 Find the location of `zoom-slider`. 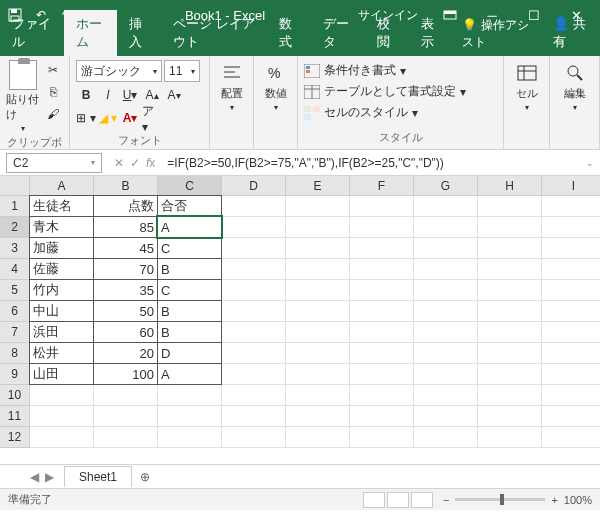

zoom-slider is located at coordinates (500, 500).